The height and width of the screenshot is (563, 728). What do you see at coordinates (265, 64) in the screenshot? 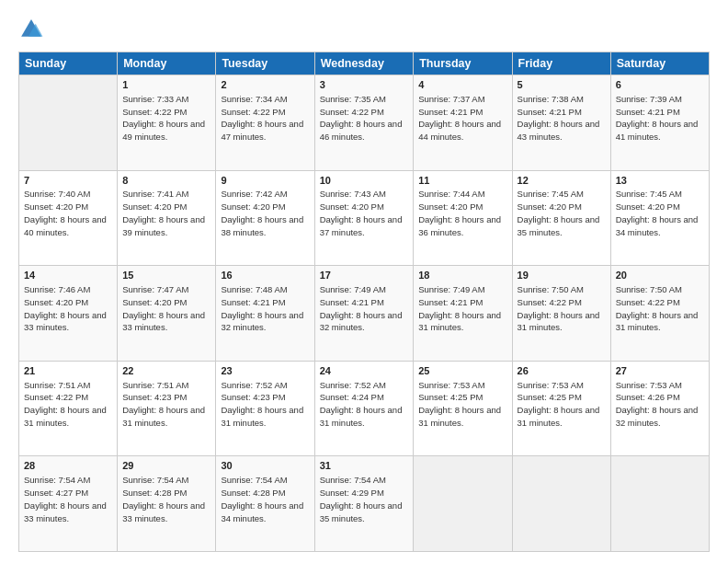
I see `weekday-header: Tuesday` at bounding box center [265, 64].